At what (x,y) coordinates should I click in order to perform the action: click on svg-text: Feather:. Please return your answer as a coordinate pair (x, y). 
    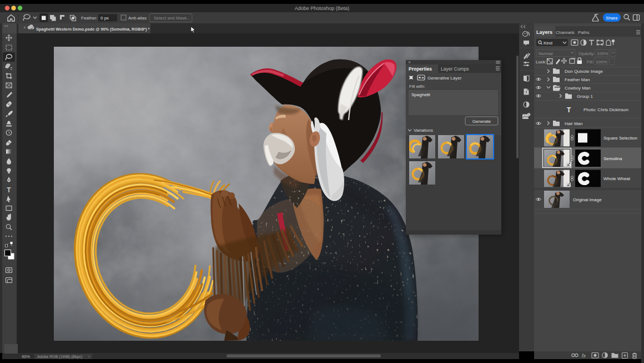
    Looking at the image, I should click on (89, 18).